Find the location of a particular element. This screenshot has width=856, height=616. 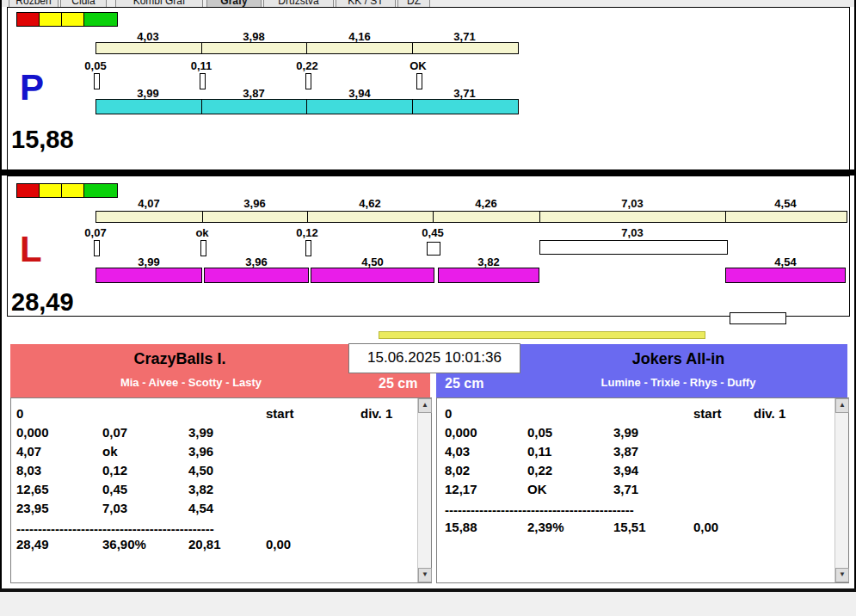

total-cell: 36,90% is located at coordinates (124, 544).